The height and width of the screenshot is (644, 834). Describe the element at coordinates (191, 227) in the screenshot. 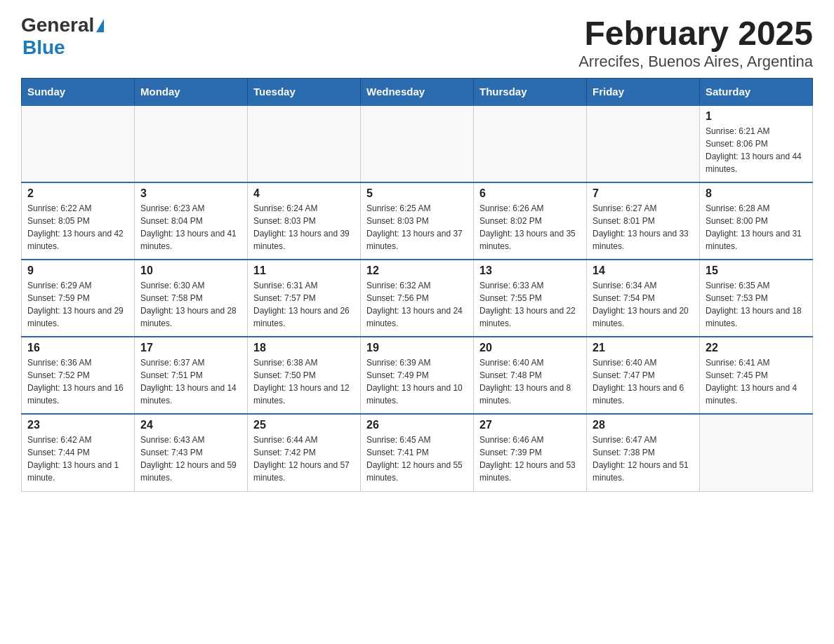

I see `day-info: Sunrise: 6:23 AM Sunset: 8:04 PM Dayligh…` at that location.